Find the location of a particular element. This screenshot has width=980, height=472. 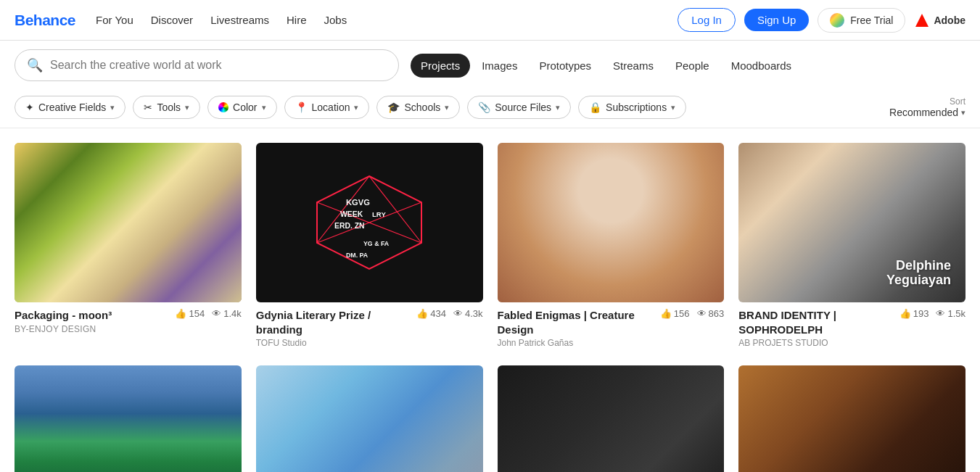

free-trial-label: Free Trial is located at coordinates (872, 20).